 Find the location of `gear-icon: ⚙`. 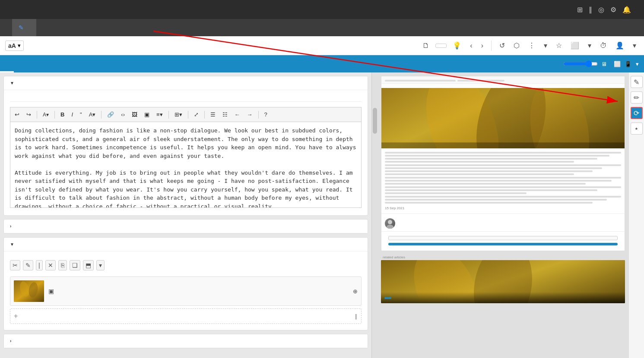

gear-icon: ⚙ is located at coordinates (613, 9).